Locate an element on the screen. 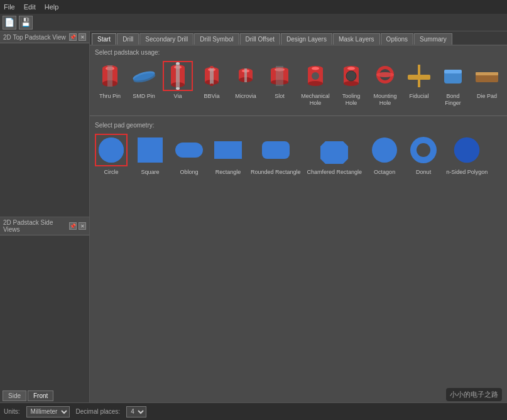 Image resolution: width=507 pixels, height=420 pixels. tab-design-layers: Design Layers is located at coordinates (307, 39).